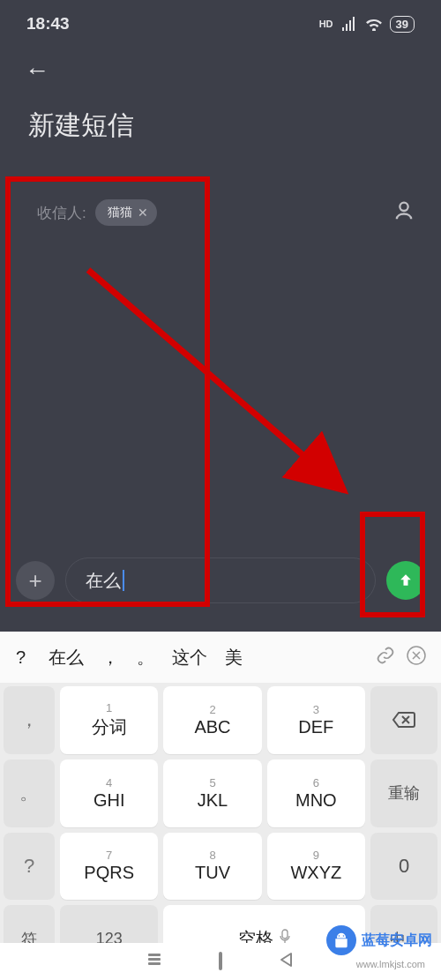 The image size is (441, 980). What do you see at coordinates (316, 866) in the screenshot?
I see `key-9: 9WXYZ` at bounding box center [316, 866].